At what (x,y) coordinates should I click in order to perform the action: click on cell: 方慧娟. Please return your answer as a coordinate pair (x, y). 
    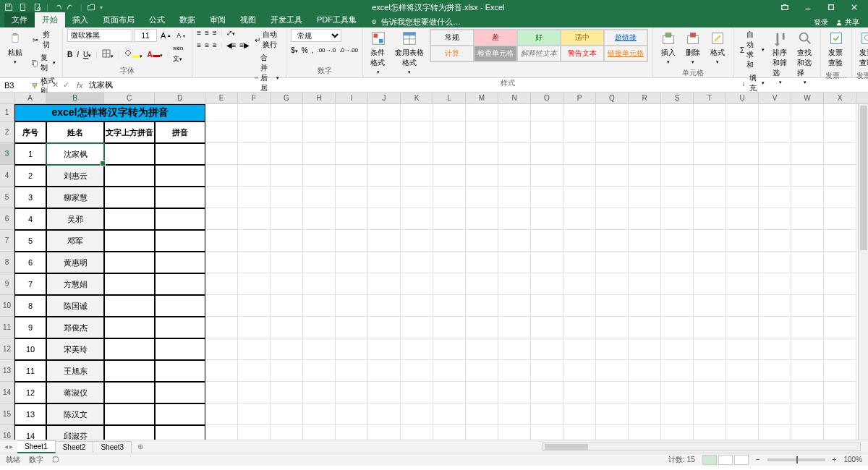
    Looking at the image, I should click on (75, 284).